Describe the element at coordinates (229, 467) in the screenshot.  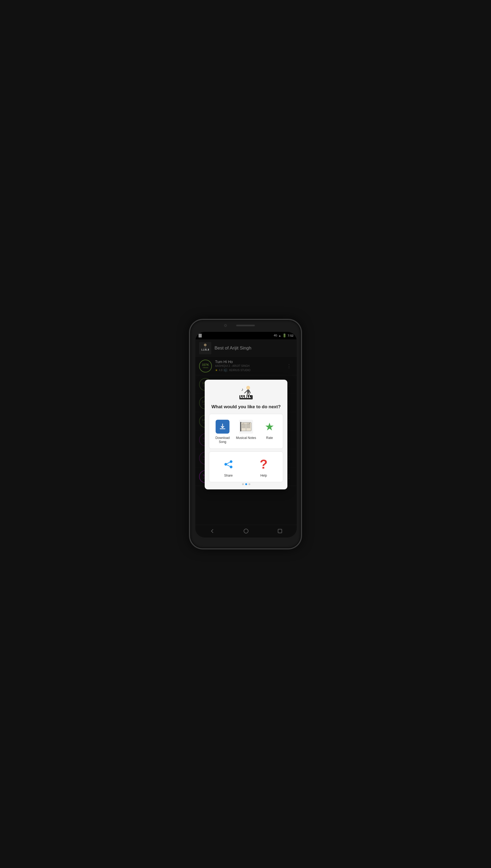
I see `share-button: Share` at that location.